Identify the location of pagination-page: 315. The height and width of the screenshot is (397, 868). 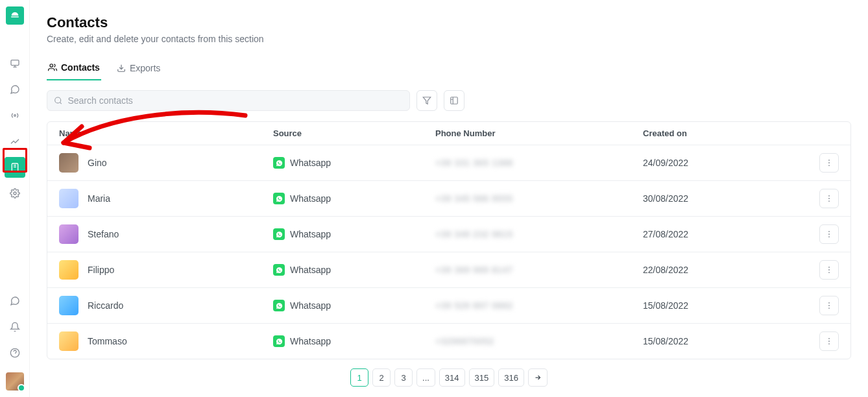
(482, 378).